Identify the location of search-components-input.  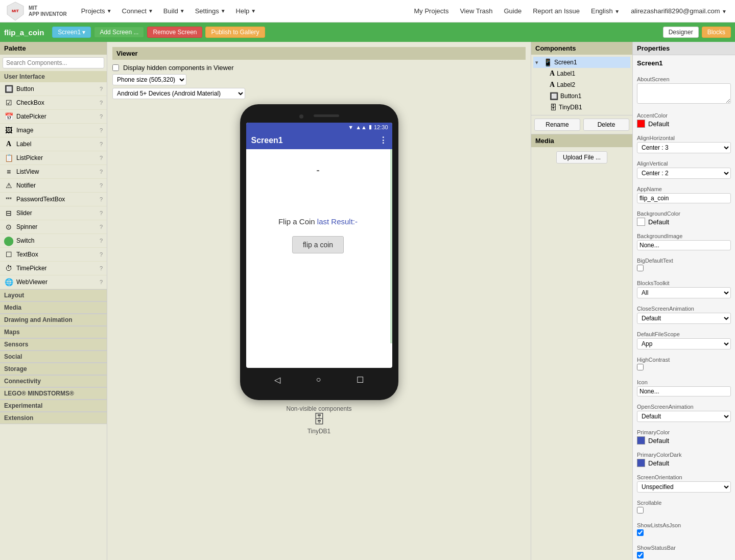
(53, 63).